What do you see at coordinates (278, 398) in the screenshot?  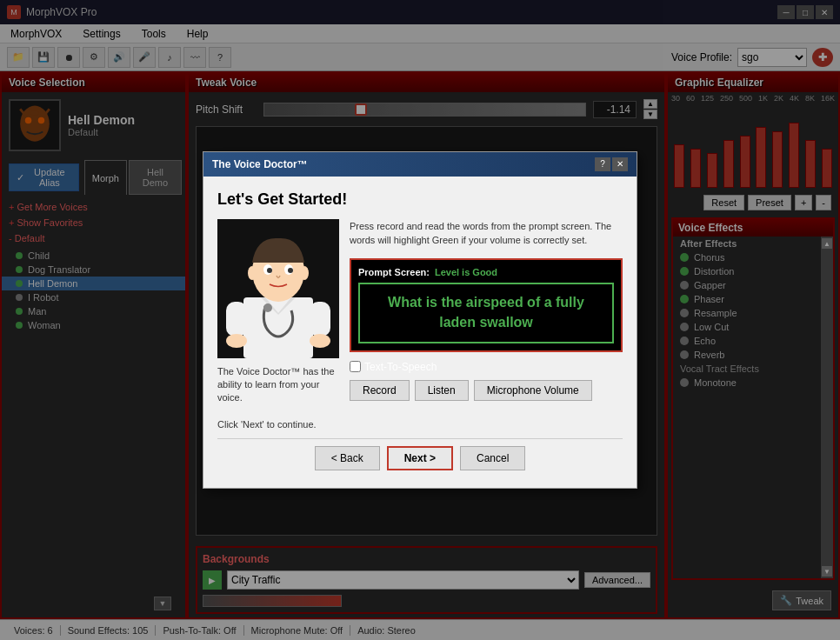 I see `dialog-caption: The Voice Doctor™ has the ability to lea…` at bounding box center [278, 398].